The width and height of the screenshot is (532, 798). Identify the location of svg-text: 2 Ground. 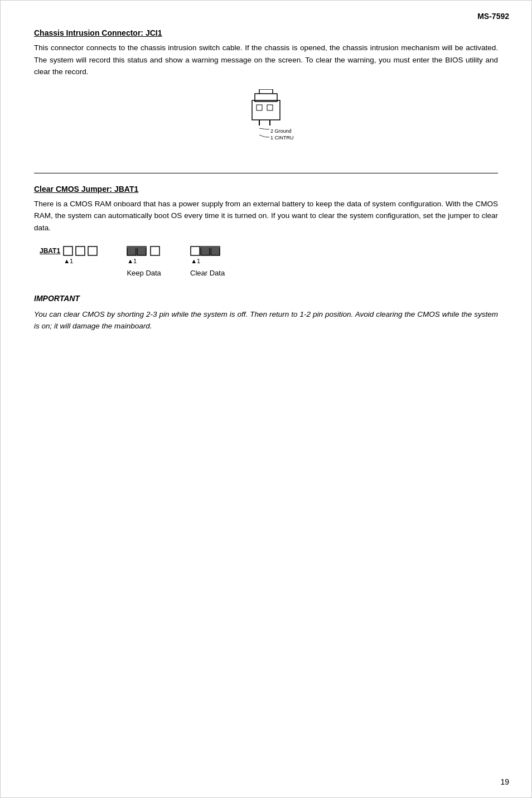
(281, 131).